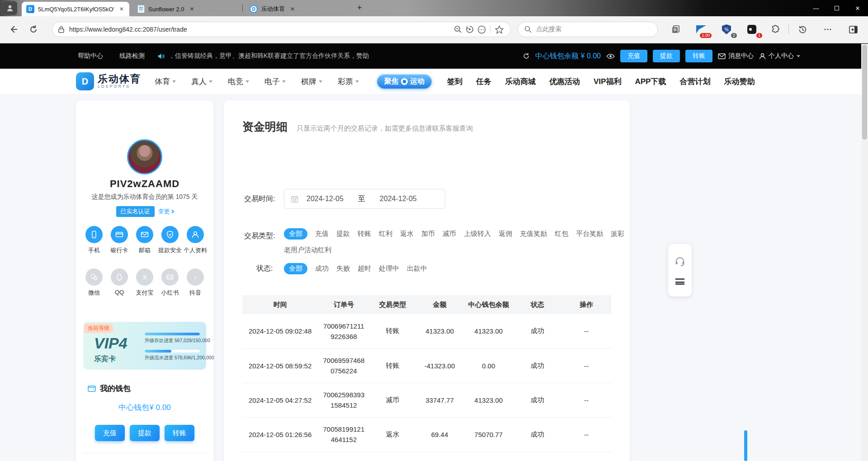 This screenshot has height=461, width=868. What do you see at coordinates (533, 234) in the screenshot?
I see `type-filter-deposit-reward: 充值奖励` at bounding box center [533, 234].